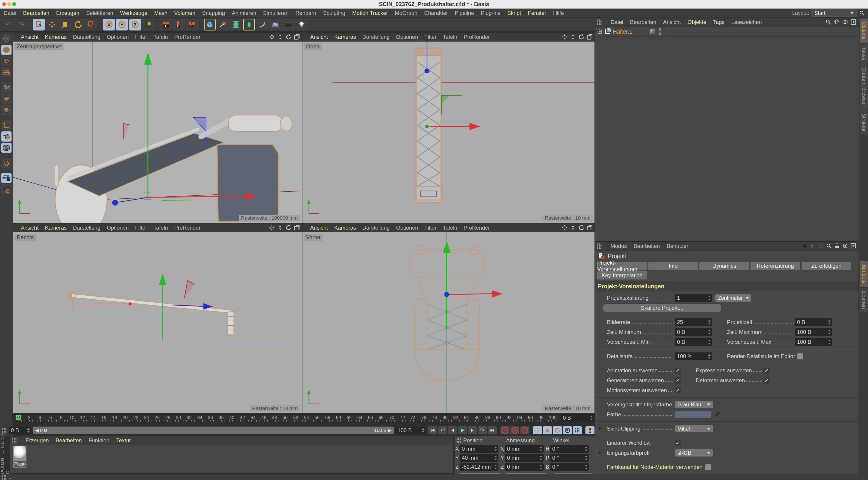 The height and width of the screenshot is (480, 868). Describe the element at coordinates (622, 266) in the screenshot. I see `attribute-tab: Projekt-Voreinstellungen` at that location.